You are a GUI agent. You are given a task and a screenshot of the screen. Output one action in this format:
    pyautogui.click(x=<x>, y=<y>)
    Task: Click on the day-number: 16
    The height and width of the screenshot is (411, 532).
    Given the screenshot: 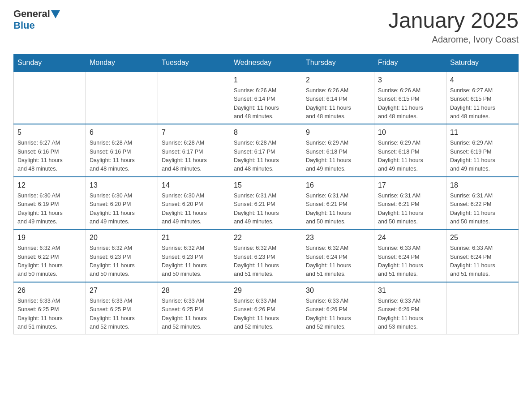 What is the action you would take?
    pyautogui.click(x=338, y=185)
    